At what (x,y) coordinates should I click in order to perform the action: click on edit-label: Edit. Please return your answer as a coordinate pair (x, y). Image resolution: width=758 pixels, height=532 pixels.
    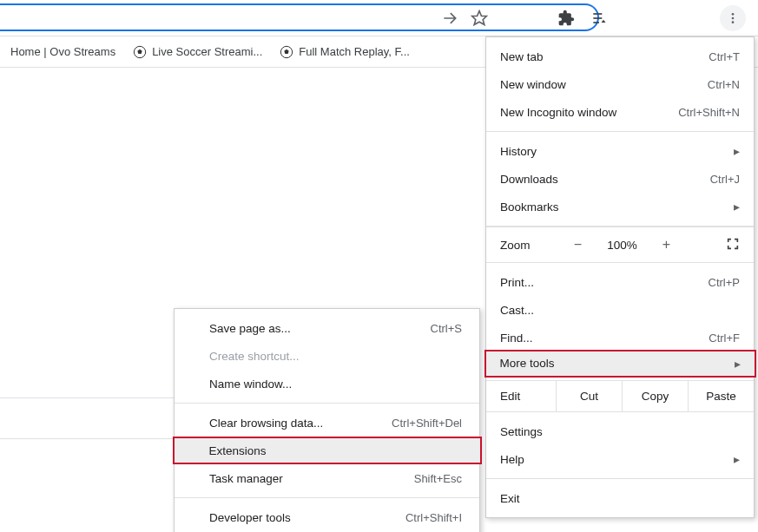
    Looking at the image, I should click on (528, 396).